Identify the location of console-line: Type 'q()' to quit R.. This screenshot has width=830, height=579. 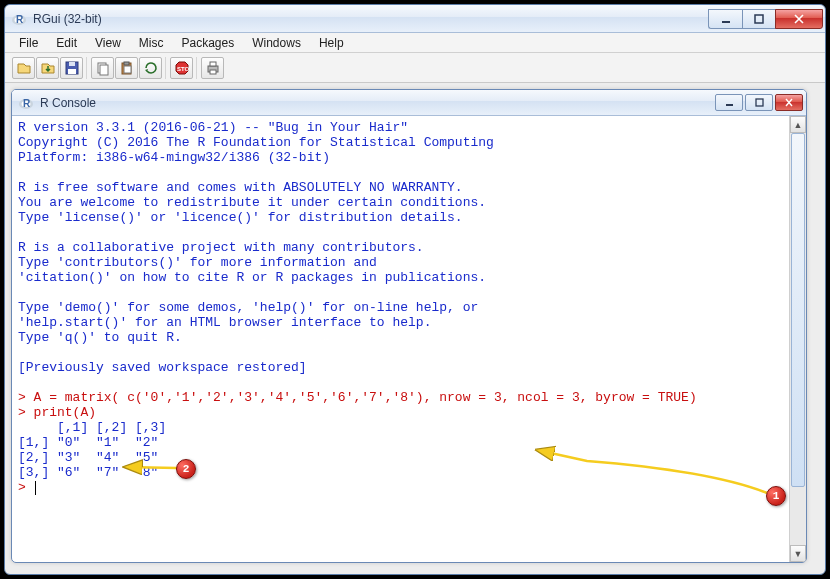
(100, 338).